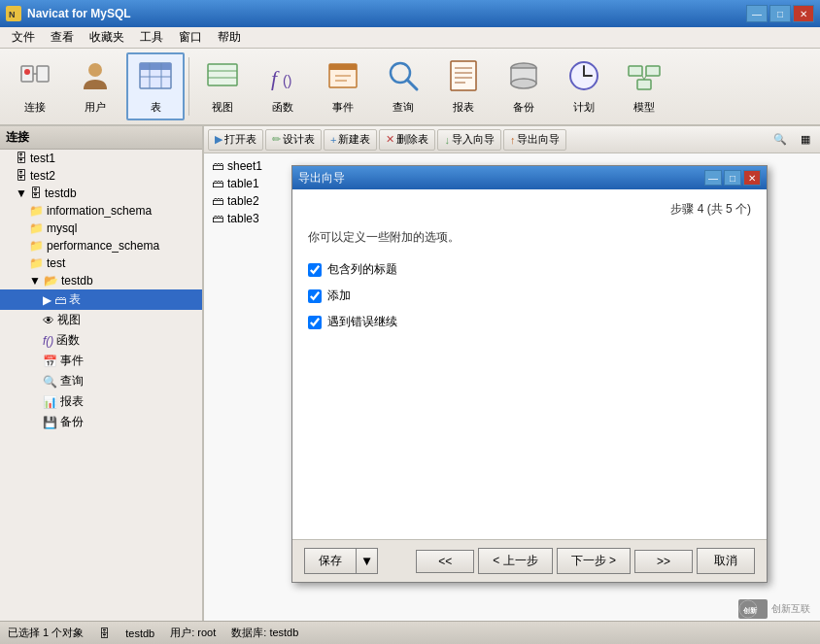 The height and width of the screenshot is (644, 820). Describe the element at coordinates (515, 561) in the screenshot. I see `back-button: < 上一步` at that location.